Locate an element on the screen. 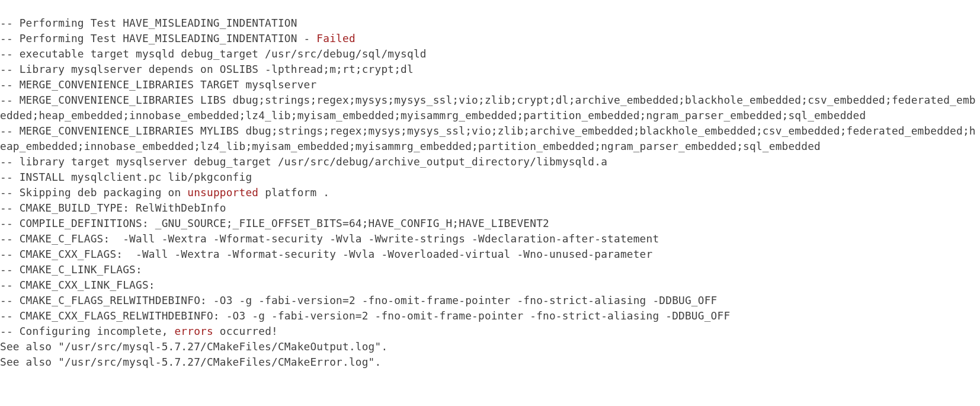 Image resolution: width=980 pixels, height=406 pixels. log-line: -- Library mysqlserver depends on OSLIBS… is located at coordinates (207, 69).